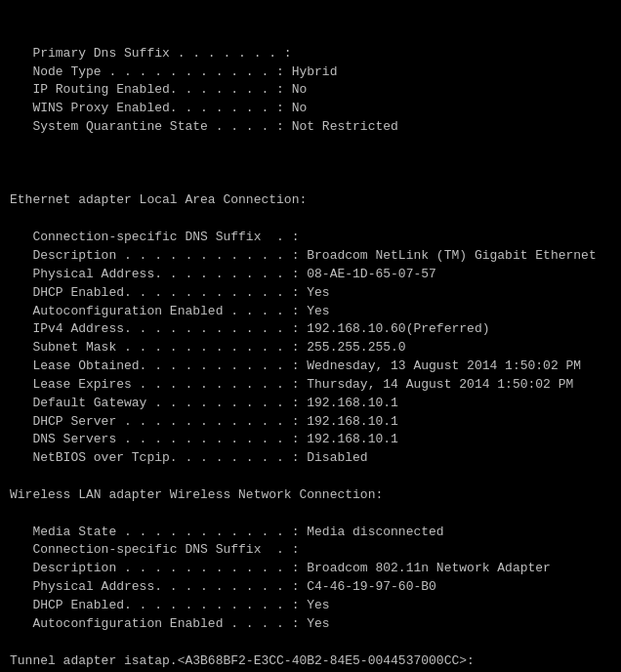 The width and height of the screenshot is (621, 672). Describe the element at coordinates (310, 91) in the screenshot. I see `preamble: Primary Dns Suffix . . . . . . . : Node …` at that location.